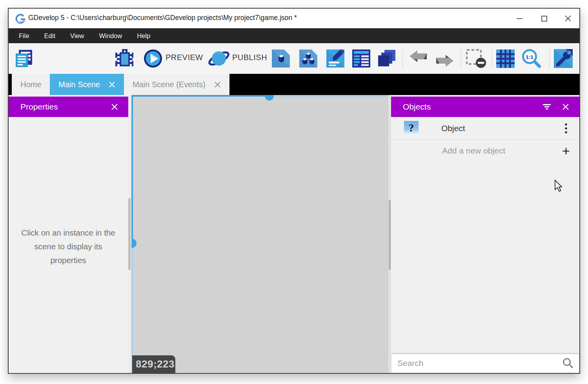 The image size is (588, 384). What do you see at coordinates (219, 59) in the screenshot?
I see `publish-planet-icon` at bounding box center [219, 59].